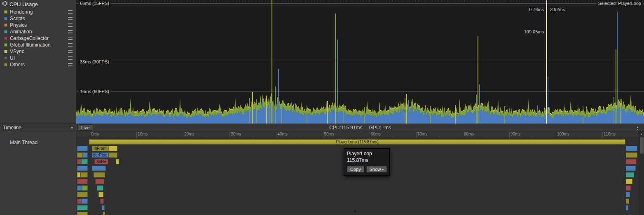 This screenshot has height=215, width=644. What do you see at coordinates (38, 45) in the screenshot?
I see `legend-item-global-illumination: Global Illumination` at bounding box center [38, 45].